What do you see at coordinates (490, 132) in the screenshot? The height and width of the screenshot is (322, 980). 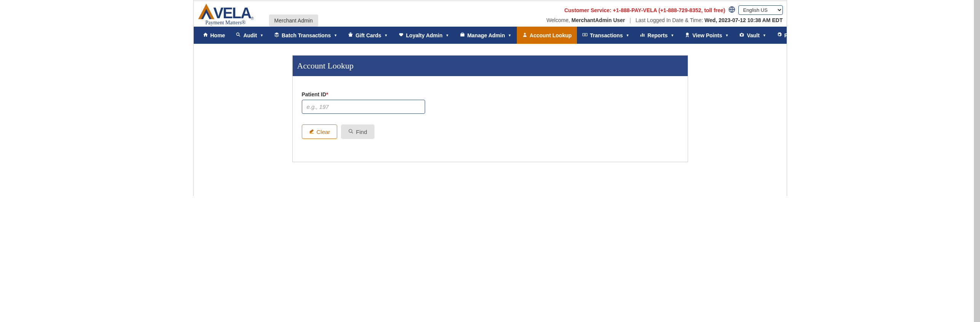 I see `button-row: Clear Find` at bounding box center [490, 132].